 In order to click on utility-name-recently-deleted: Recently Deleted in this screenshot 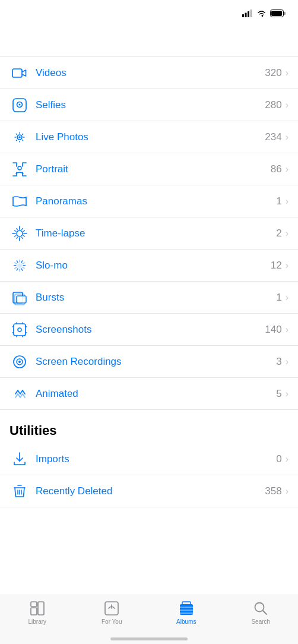, I will do `click(150, 491)`.